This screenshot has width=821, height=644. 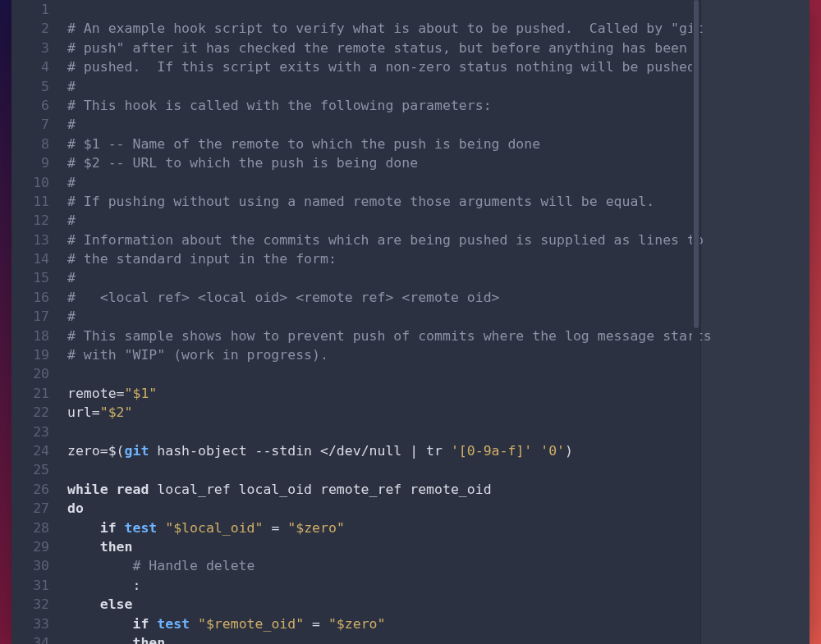 I want to click on token: # with "WIP" (work in progress)., so click(x=198, y=354).